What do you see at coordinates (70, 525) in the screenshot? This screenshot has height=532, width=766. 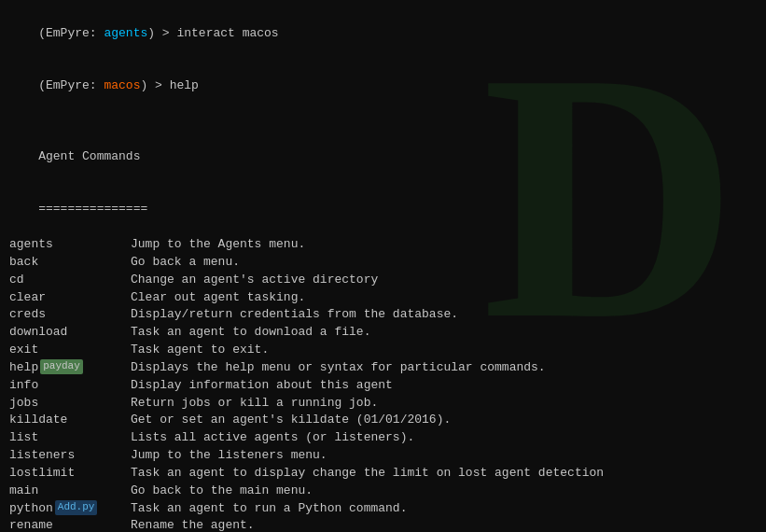 I see `cmd-name-rename: rename` at bounding box center [70, 525].